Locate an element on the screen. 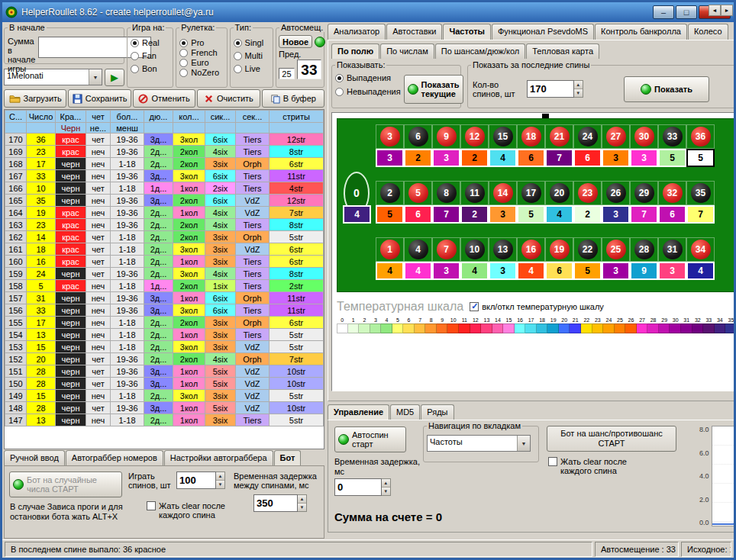 This screenshot has height=560, width=736. field-number-25: 25 is located at coordinates (615, 249).